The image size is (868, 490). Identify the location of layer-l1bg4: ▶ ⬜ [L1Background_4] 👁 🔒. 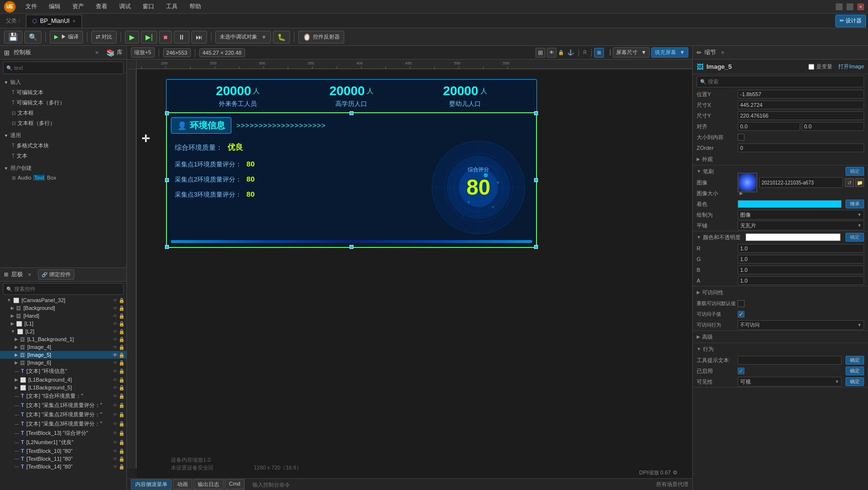
(63, 380).